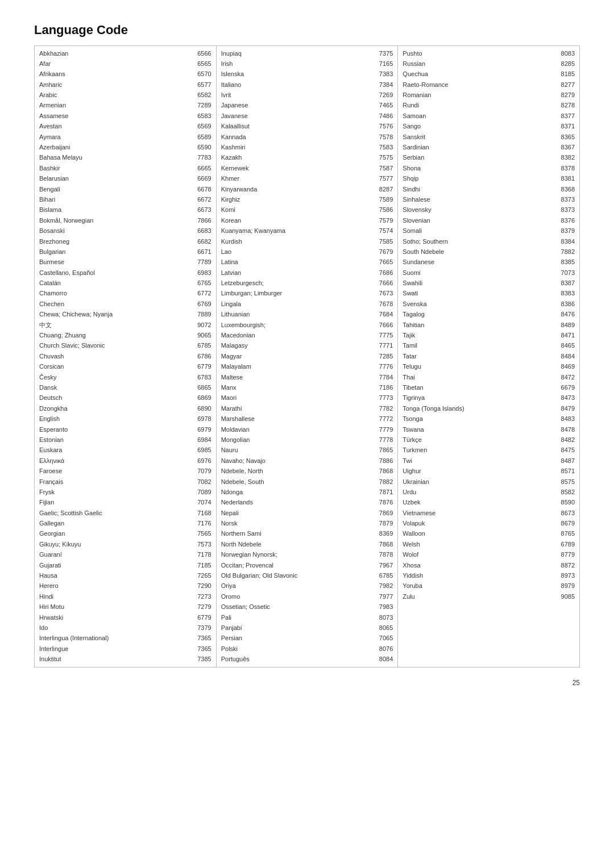 This screenshot has height=868, width=614. I want to click on language-code: 7082, so click(201, 482).